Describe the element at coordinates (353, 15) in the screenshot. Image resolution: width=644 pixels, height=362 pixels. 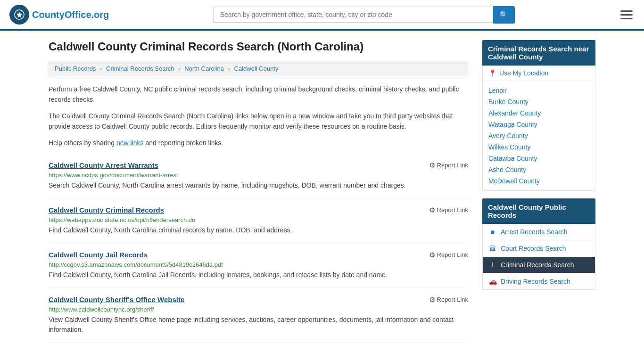
I see `search-input` at that location.